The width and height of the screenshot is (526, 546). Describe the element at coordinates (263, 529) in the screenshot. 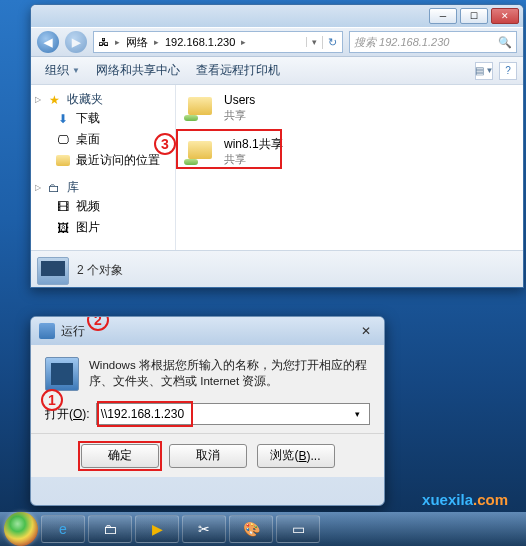

I see `taskbar: e 🗀 ▶ ✂ 🎨 ▭` at that location.